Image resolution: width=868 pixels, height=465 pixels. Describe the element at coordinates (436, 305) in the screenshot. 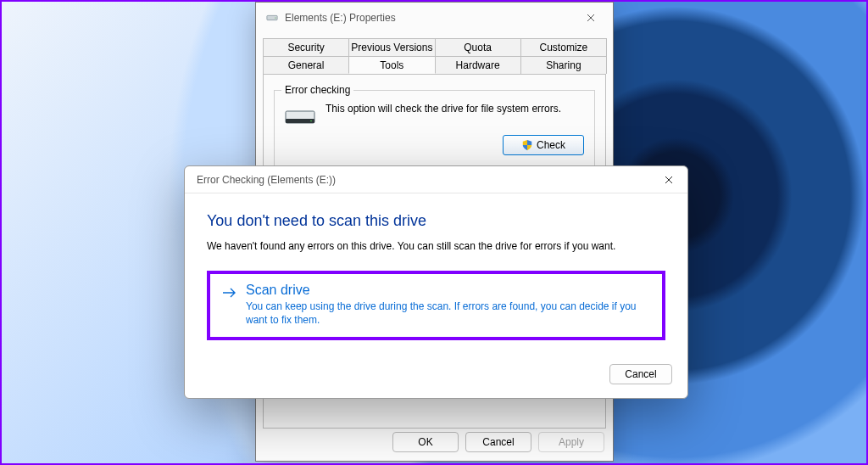

I see `scan-drive-command-link: Scan drive You can keep using the drive …` at that location.